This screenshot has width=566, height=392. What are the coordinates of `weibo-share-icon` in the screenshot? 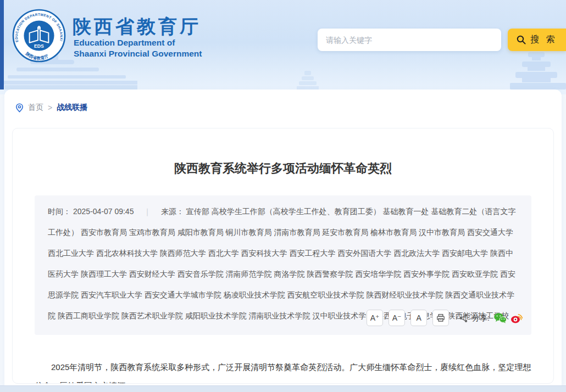 It's located at (517, 318).